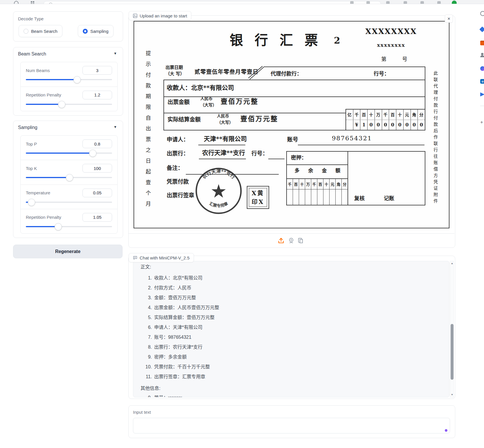  What do you see at coordinates (97, 193) in the screenshot?
I see `param-number-input: 0.05` at bounding box center [97, 193].